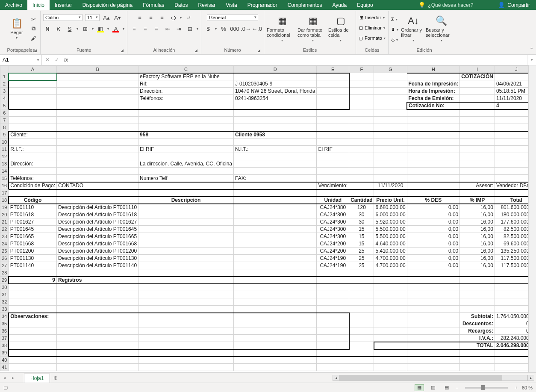  What do you see at coordinates (275, 113) in the screenshot?
I see `cell-D6` at bounding box center [275, 113].